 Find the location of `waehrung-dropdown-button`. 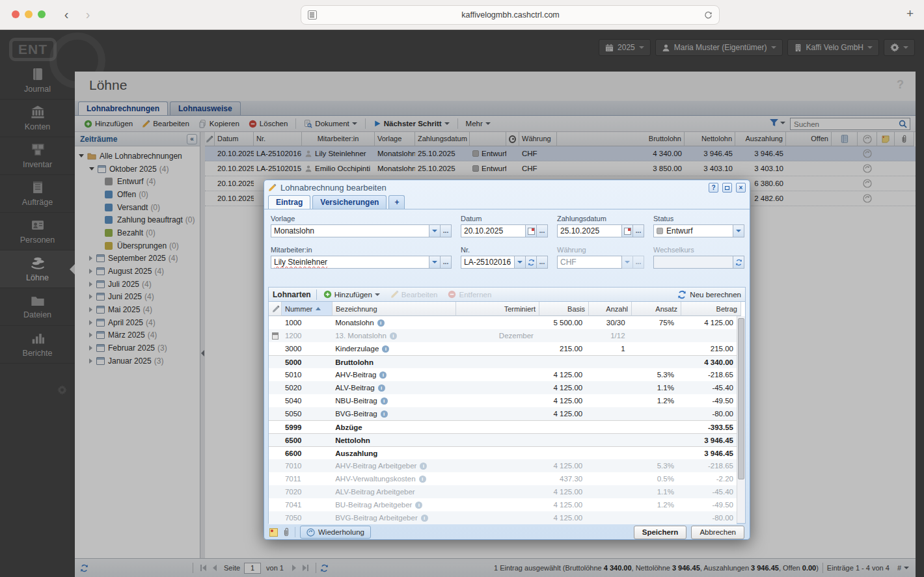

waehrung-dropdown-button is located at coordinates (627, 262).